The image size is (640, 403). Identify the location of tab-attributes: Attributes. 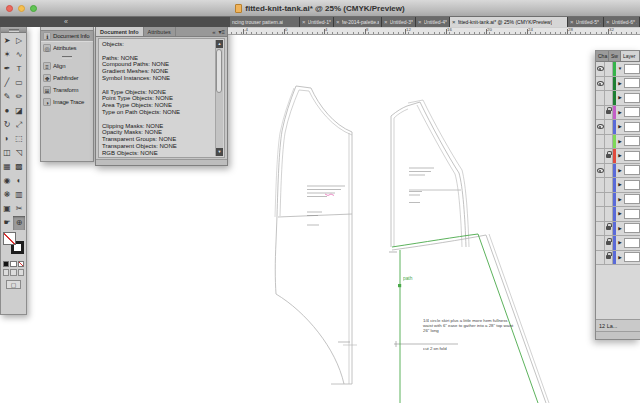
(160, 32).